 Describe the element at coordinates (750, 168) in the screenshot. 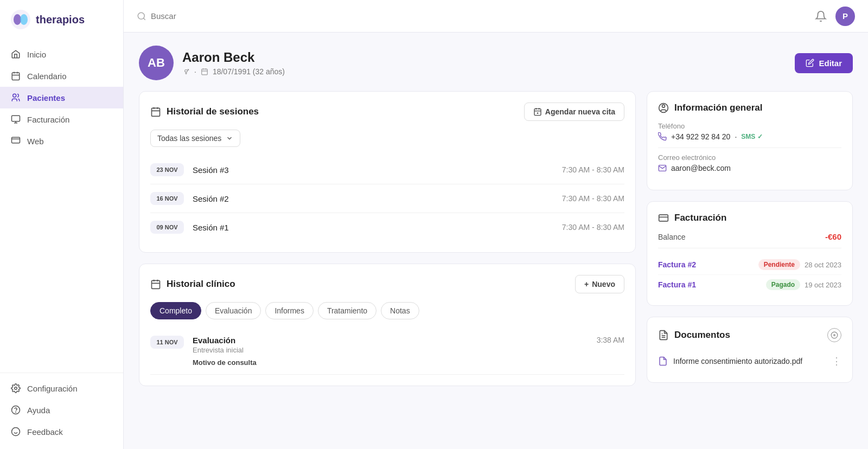

I see `email-value: aaron@beck.com` at that location.